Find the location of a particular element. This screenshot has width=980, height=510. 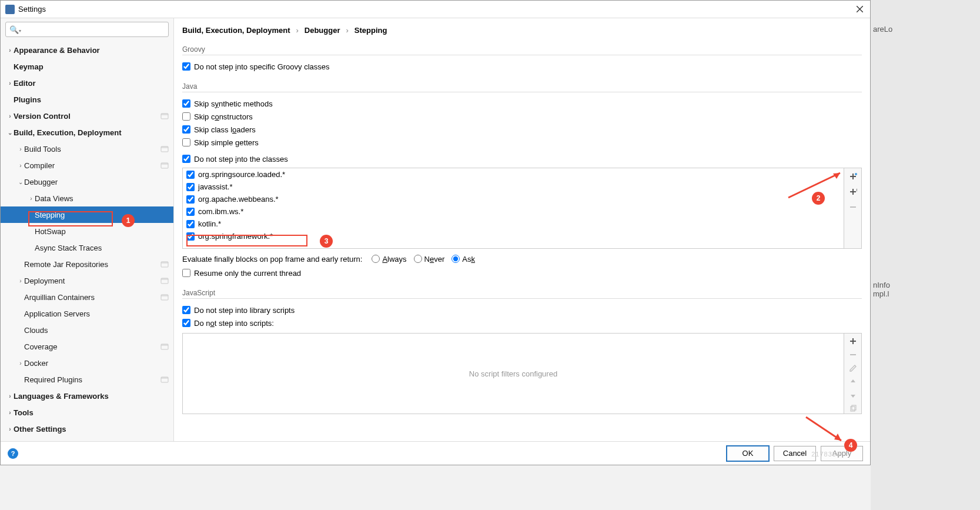

tree-item-appearance-behavior: ›Appearance & Behavior is located at coordinates (87, 50).